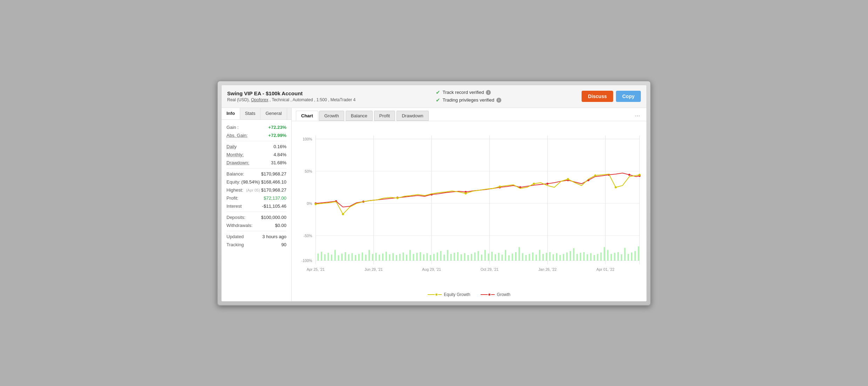  Describe the element at coordinates (236, 174) in the screenshot. I see `balance-label: Balance:` at that location.